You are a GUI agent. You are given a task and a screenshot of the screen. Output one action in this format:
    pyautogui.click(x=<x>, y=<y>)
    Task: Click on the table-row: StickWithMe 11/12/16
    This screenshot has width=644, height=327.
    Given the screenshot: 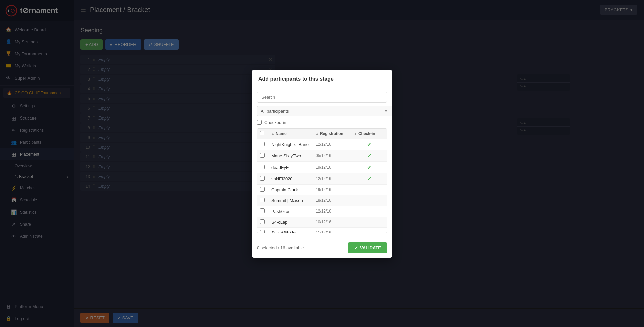 What is the action you would take?
    pyautogui.click(x=322, y=230)
    